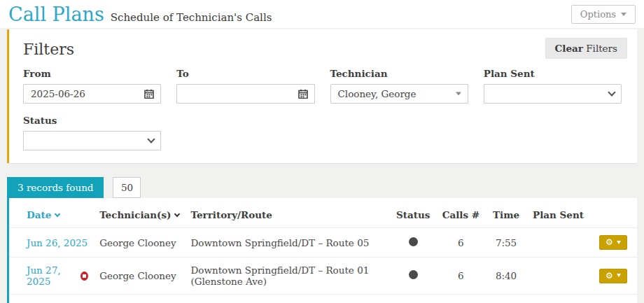  Describe the element at coordinates (238, 94) in the screenshot. I see `to-date-input` at that location.